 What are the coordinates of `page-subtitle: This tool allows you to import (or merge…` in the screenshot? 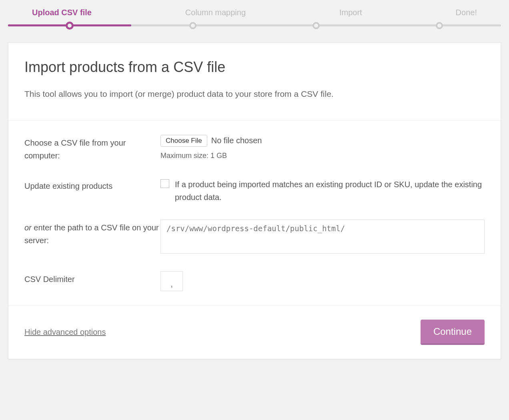 It's located at (254, 94).